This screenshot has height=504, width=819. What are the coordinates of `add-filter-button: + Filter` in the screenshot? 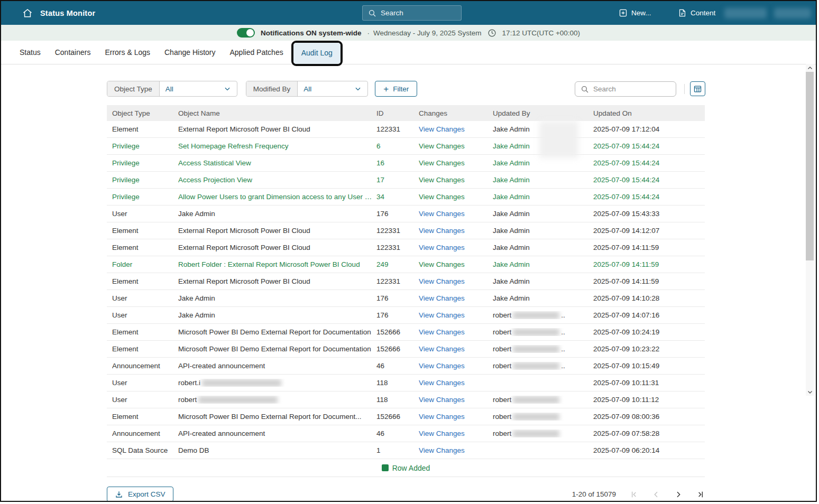 It's located at (396, 89).